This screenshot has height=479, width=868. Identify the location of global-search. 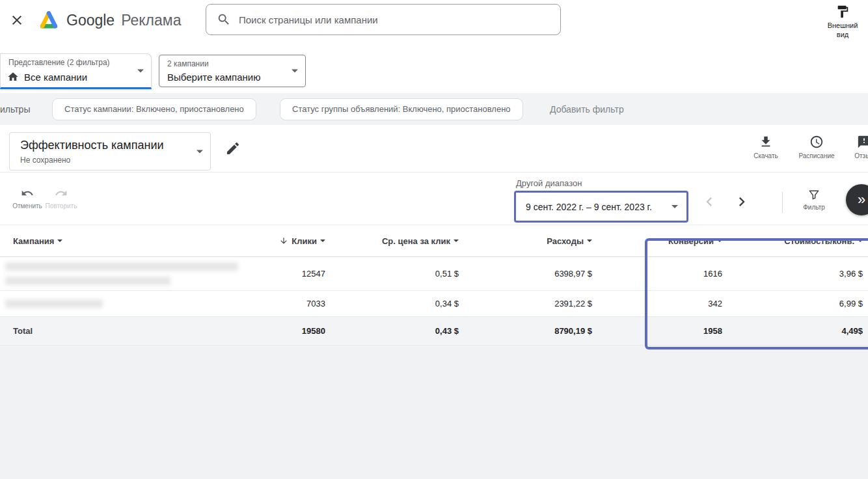
(383, 20).